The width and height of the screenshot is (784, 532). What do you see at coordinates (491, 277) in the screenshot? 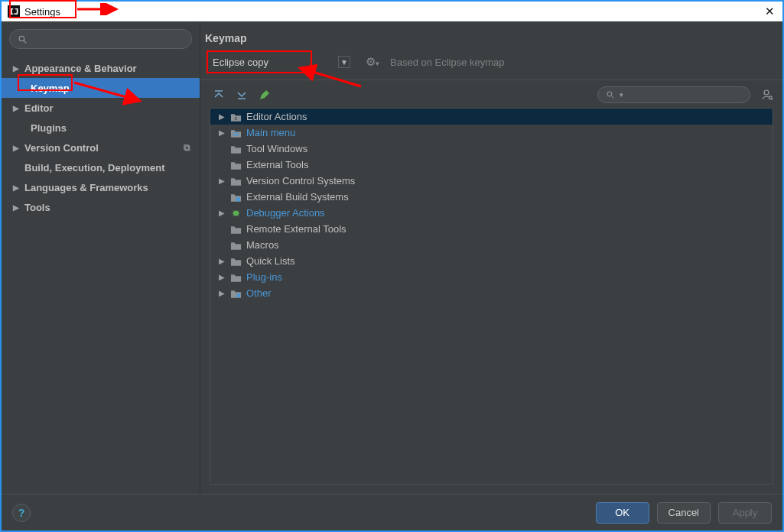
I see `tree-row-plug-ins: ▶Plug-ins` at bounding box center [491, 277].